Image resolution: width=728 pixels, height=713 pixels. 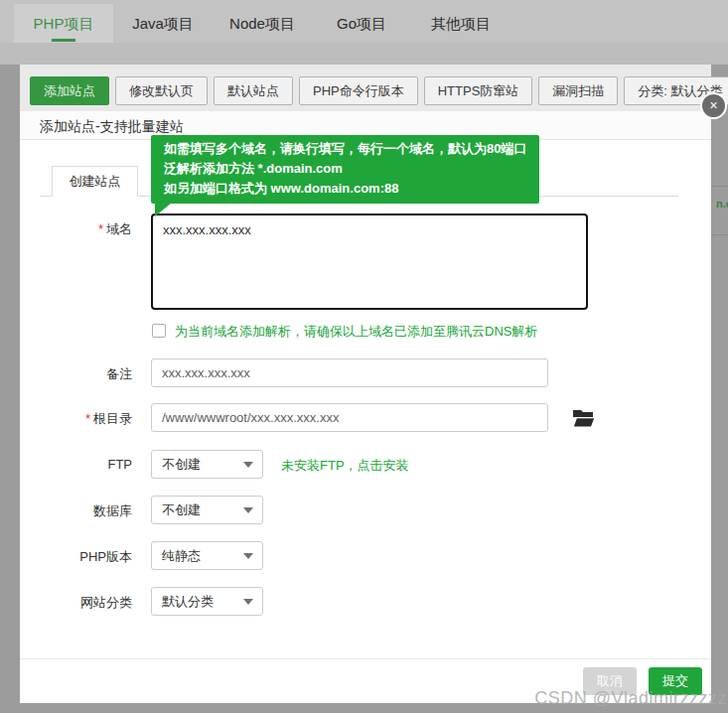 I want to click on php-version-select-value: 纯静态, so click(x=181, y=556).